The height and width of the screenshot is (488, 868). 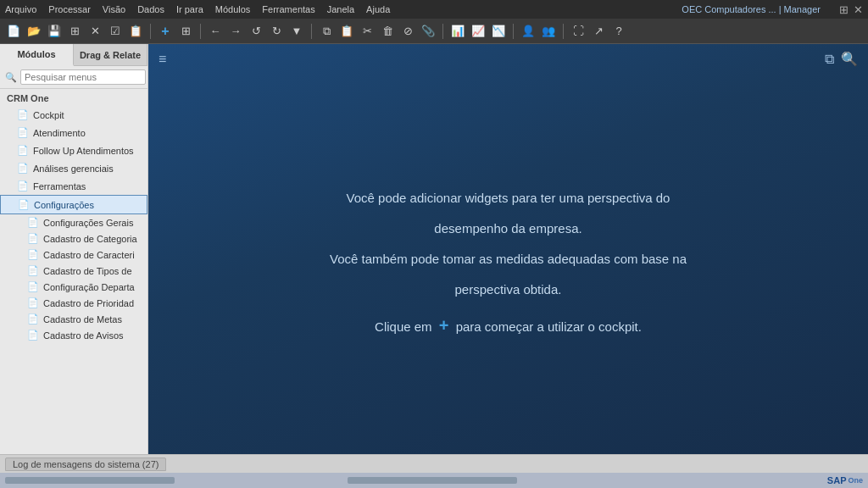 I want to click on window-controls: ⊞ ✕, so click(x=851, y=10).